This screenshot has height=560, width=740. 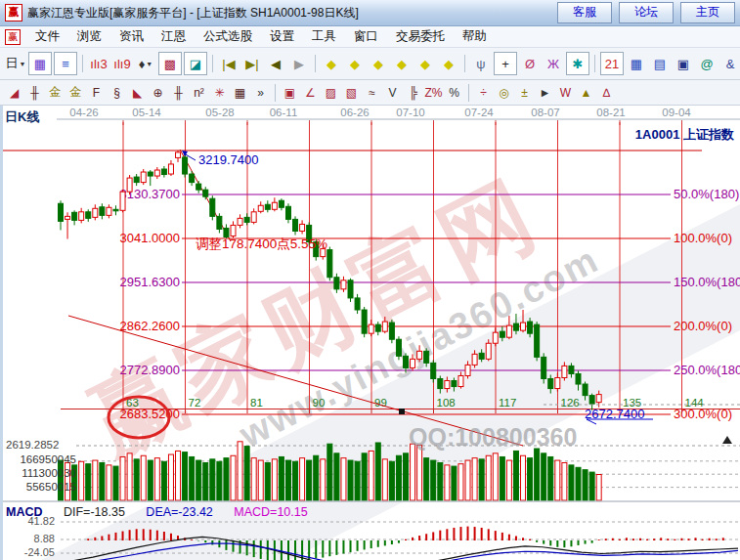 I want to click on menu-bar: 赢 文件浏览资讯江恩公式选股设置工具窗口交易委托帮助, so click(x=370, y=37).